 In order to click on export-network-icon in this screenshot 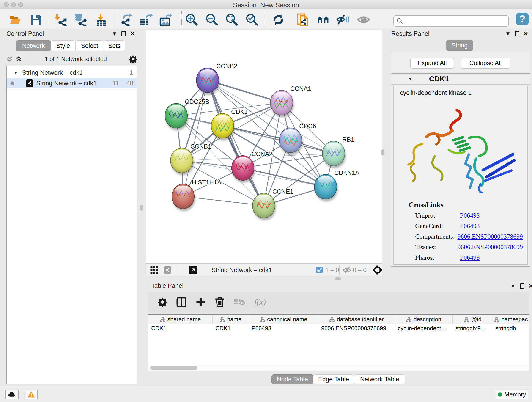, I will do `click(127, 20)`.